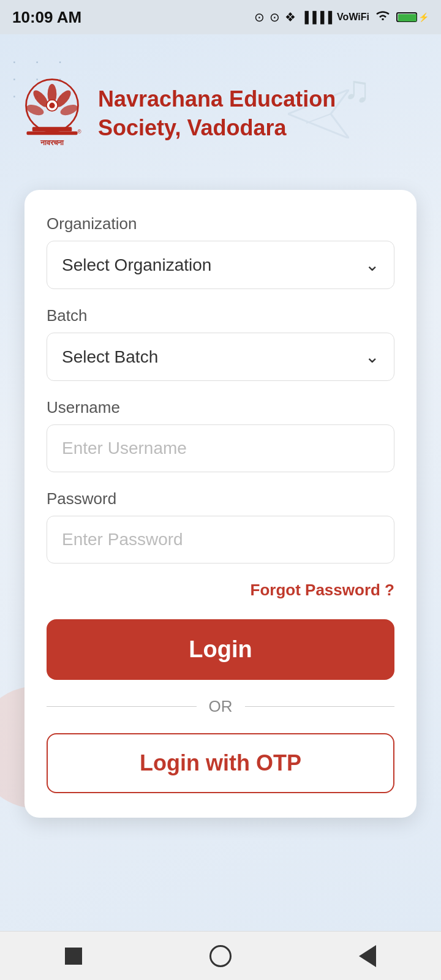 Image resolution: width=441 pixels, height=980 pixels. I want to click on logo-container: नावरचना ® Navrachana Education Society, …, so click(221, 114).